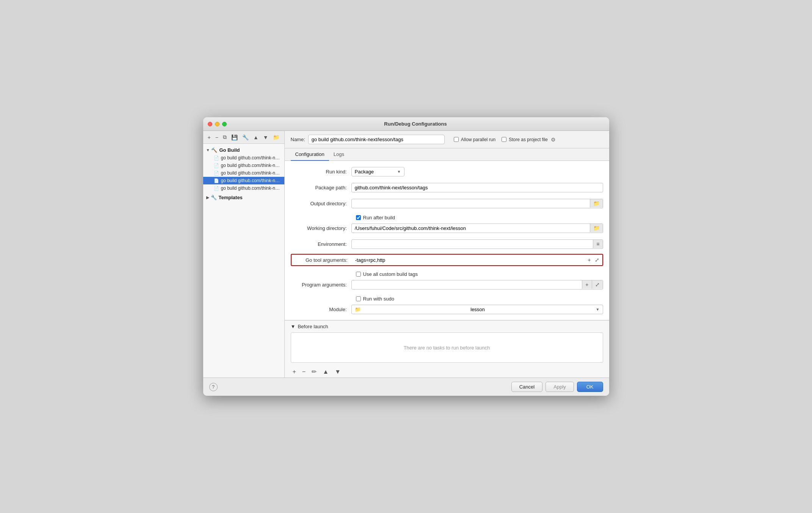 Image resolution: width=812 pixels, height=513 pixels. Describe the element at coordinates (557, 387) in the screenshot. I see `bottom-actions: Cancel Apply OK` at that location.